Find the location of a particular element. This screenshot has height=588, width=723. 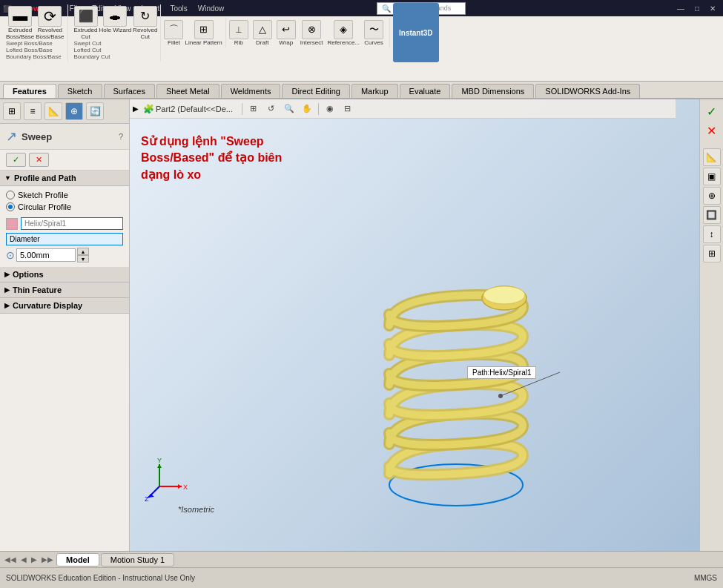

draft-icon: △ is located at coordinates (263, 30).